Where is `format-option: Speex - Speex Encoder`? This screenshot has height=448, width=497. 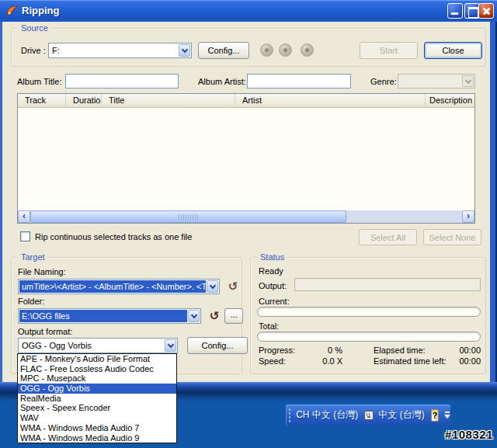
format-option: Speex - Speex Encoder is located at coordinates (97, 408).